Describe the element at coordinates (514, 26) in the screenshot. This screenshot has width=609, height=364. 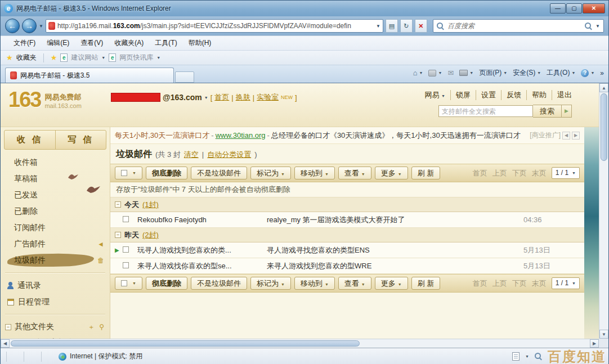
I see `browser-search-input` at that location.